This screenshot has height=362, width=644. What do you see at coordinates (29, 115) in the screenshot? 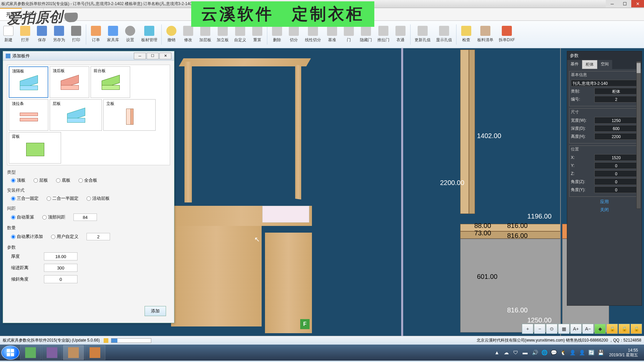
I see `board-item-top-strip: 顶拉条` at bounding box center [29, 115].